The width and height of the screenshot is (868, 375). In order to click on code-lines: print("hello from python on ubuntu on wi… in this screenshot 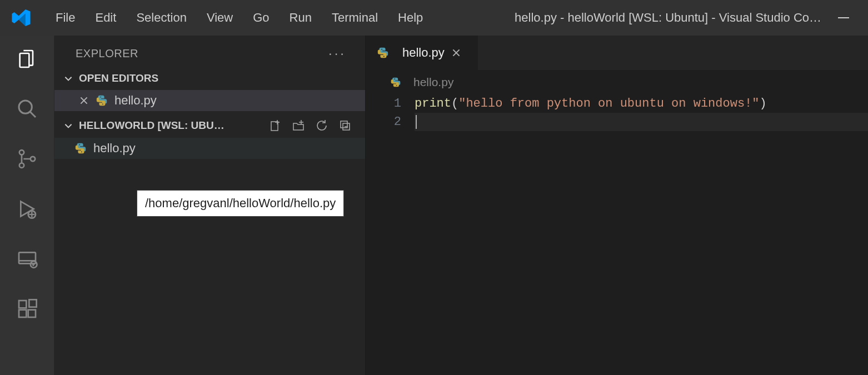, I will do `click(641, 113)`.